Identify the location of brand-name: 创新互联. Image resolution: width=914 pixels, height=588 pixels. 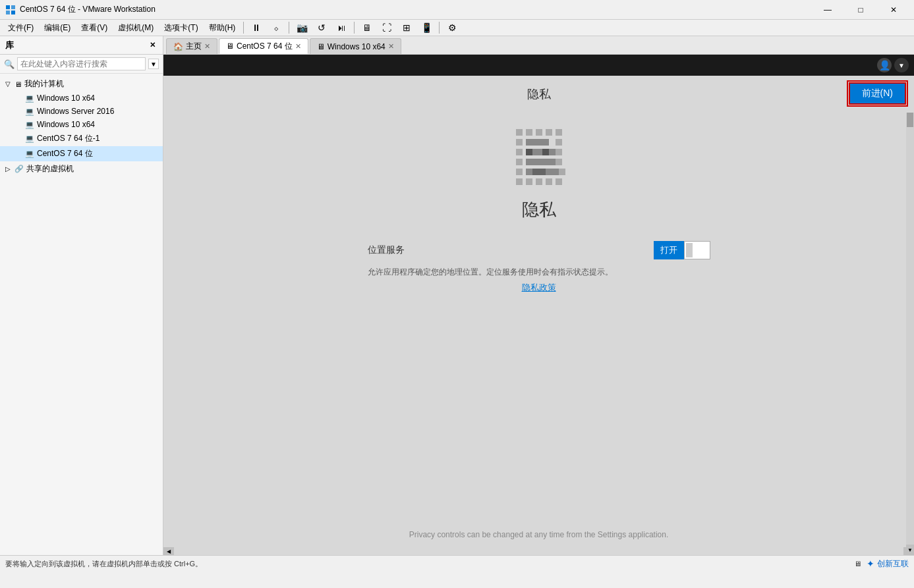
(893, 564).